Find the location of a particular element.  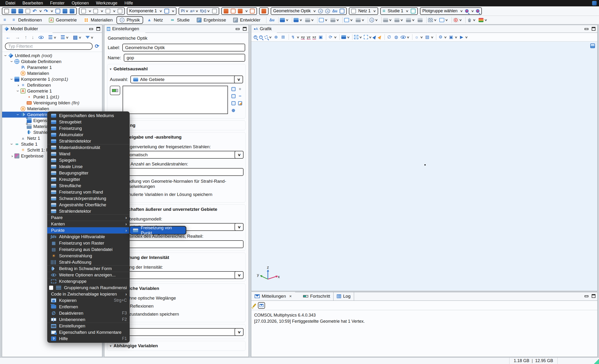

release-button: ∨ is located at coordinates (470, 20).